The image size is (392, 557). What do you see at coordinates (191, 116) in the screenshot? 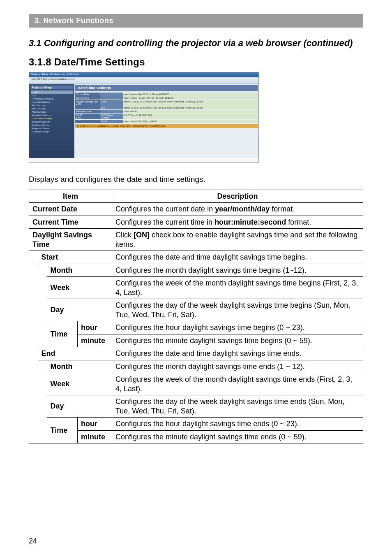
I see `row-value: 0.0.0.0 [e.g.] 192.168.1.254` at bounding box center [191, 116].